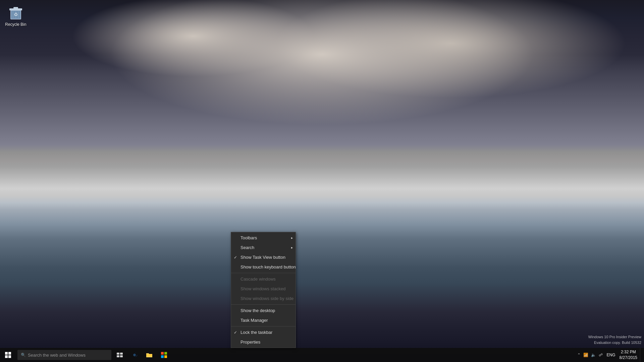 Image resolution: width=644 pixels, height=362 pixels. Describe the element at coordinates (586, 355) in the screenshot. I see `network-icon: 📶` at that location.